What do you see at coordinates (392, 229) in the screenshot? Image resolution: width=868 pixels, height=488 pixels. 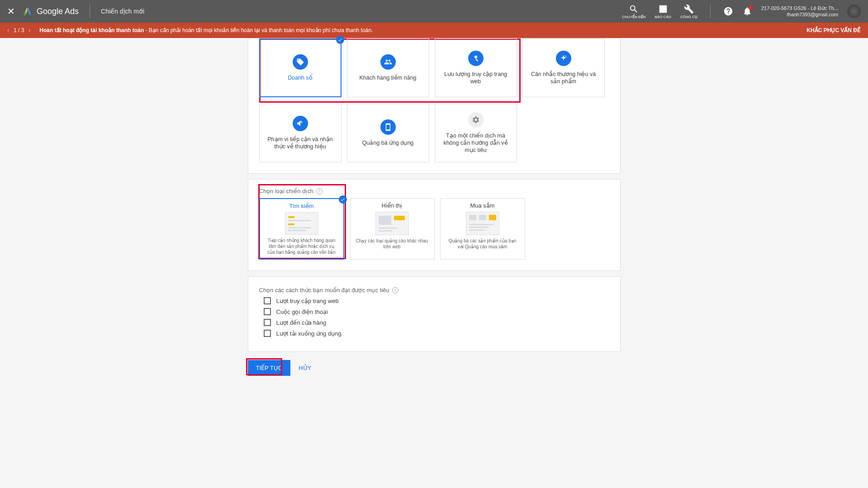 I see `type-display: Hiển thị Chạy các loại quảng cáo khác nh…` at bounding box center [392, 229].